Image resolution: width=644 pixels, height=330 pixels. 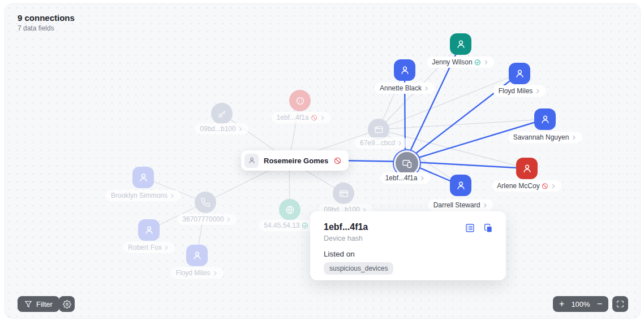 I want to click on node-person-robert, so click(x=149, y=230).